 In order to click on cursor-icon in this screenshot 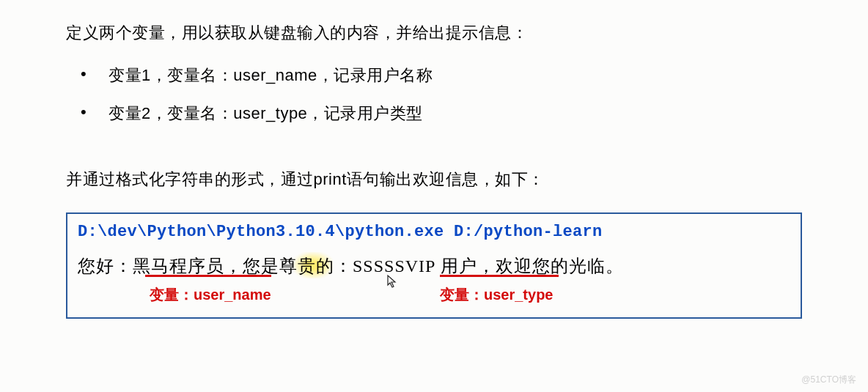, I will do `click(392, 281)`.